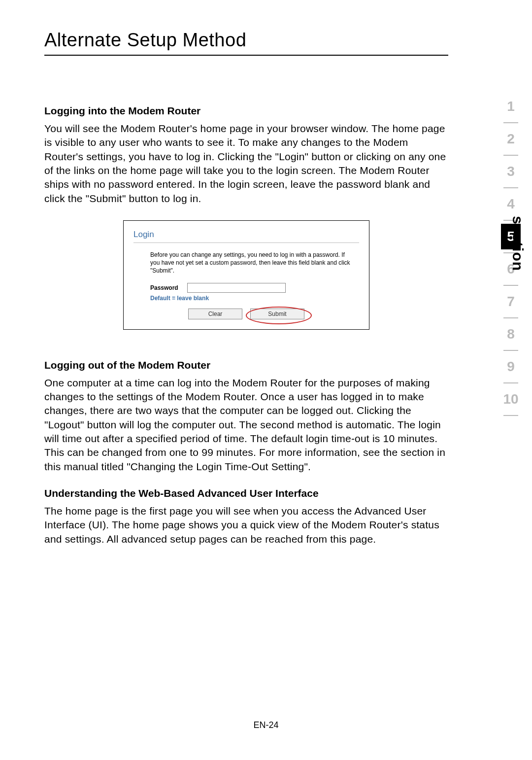 The height and width of the screenshot is (760, 532). I want to click on password-row: Password, so click(246, 288).